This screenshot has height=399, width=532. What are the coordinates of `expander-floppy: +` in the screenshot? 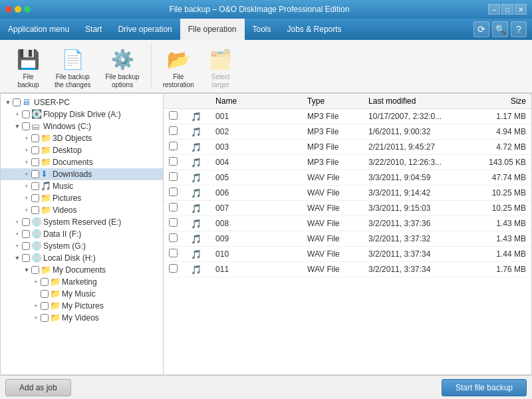 It's located at (17, 114).